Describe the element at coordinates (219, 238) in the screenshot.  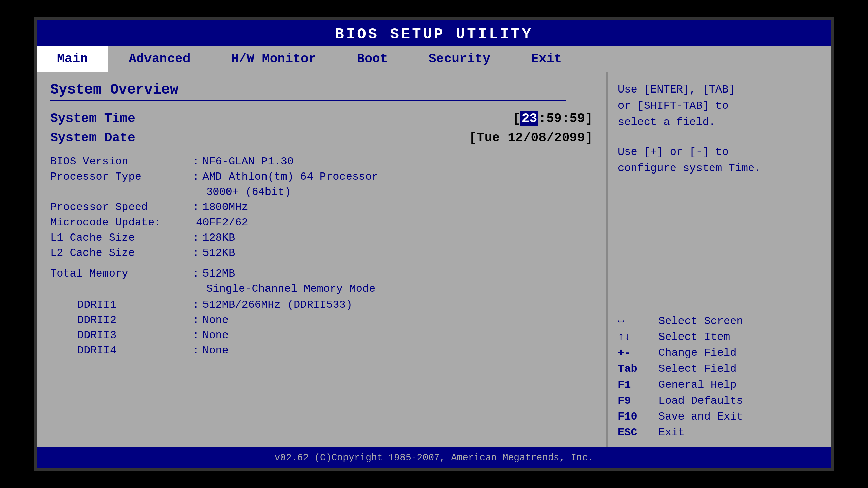
I see `l1-cache-value: 128KB` at that location.